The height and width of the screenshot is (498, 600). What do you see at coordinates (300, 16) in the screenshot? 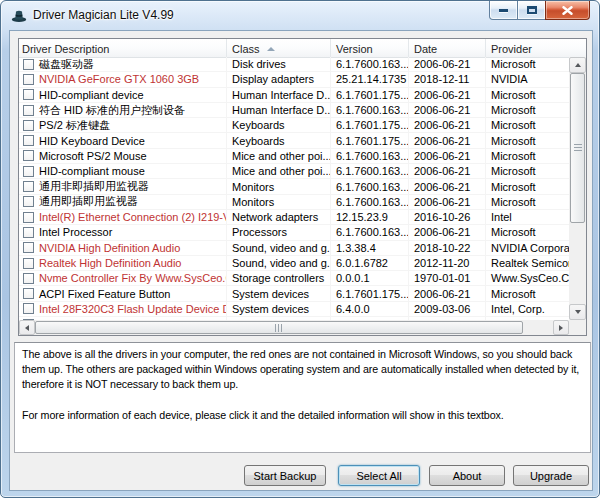
I see `title-bar: Driver Magician Lite V4.99` at bounding box center [300, 16].